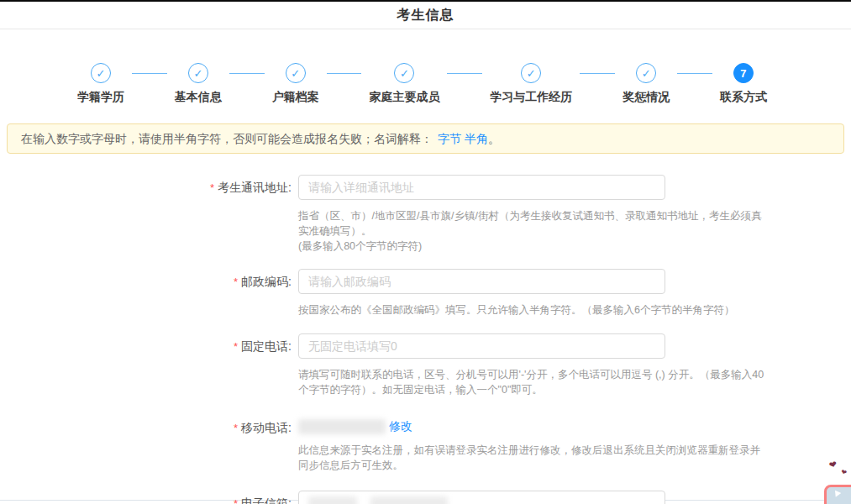 The width and height of the screenshot is (851, 504). I want to click on email-label: *电子信箱:, so click(146, 497).